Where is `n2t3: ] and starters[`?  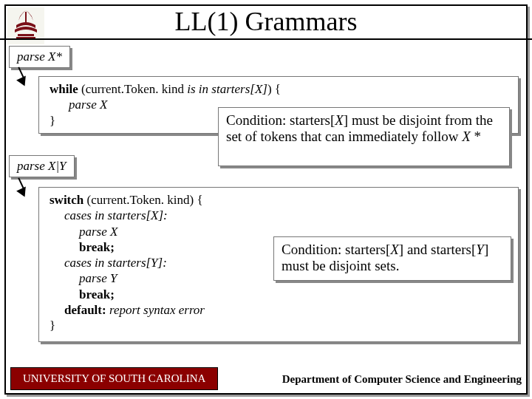 n2t3: ] and starters[ is located at coordinates (437, 250).